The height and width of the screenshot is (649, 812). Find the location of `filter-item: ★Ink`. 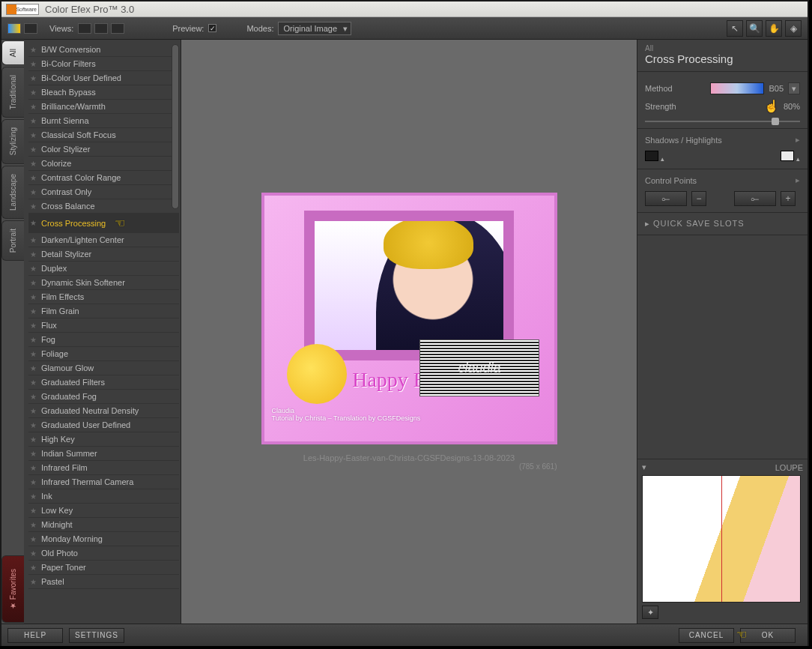

filter-item: ★Ink is located at coordinates (103, 496).